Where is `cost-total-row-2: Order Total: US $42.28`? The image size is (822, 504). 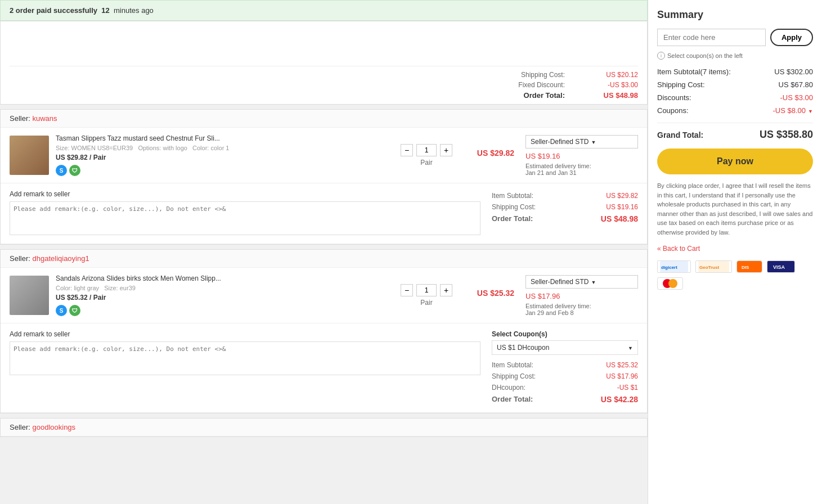 cost-total-row-2: Order Total: US $42.28 is located at coordinates (565, 399).